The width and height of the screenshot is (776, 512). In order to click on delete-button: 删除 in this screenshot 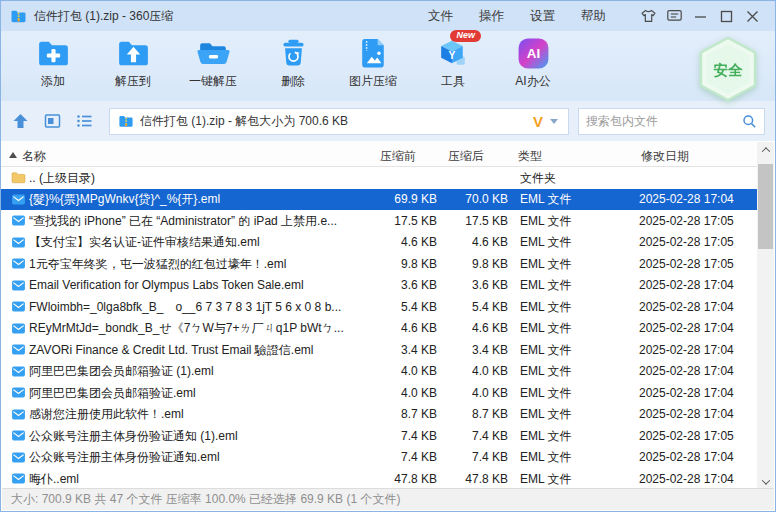, I will do `click(293, 66)`.